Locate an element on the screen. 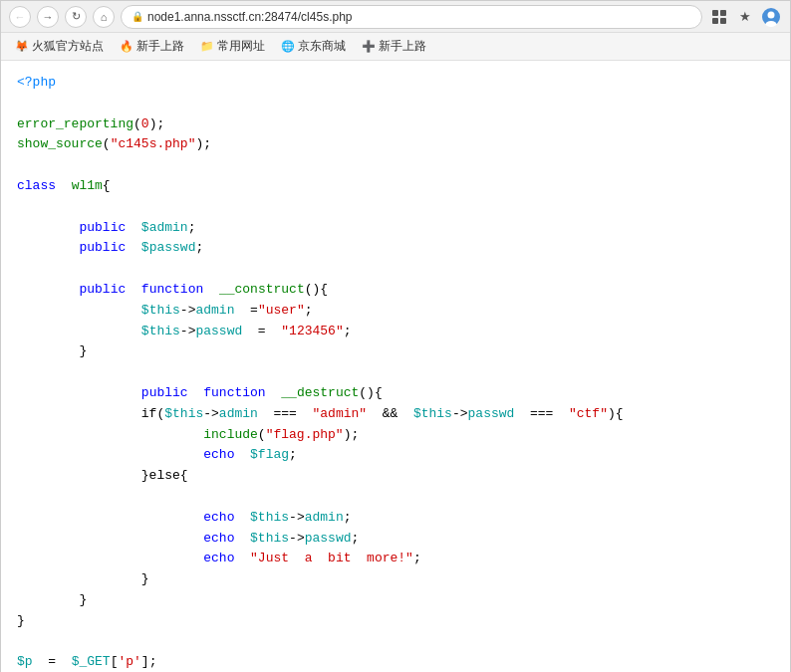  folder-icon: 📁 is located at coordinates (207, 46).